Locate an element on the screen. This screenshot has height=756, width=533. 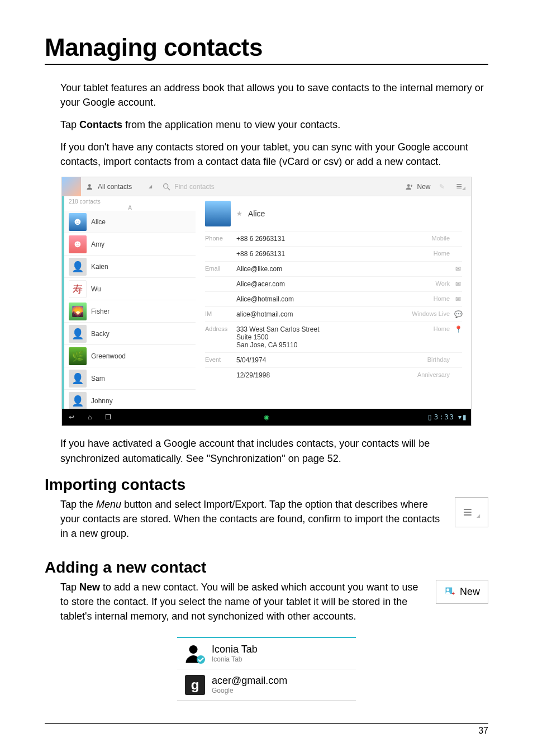
adding-heading: Adding a new contact is located at coordinates (266, 568).